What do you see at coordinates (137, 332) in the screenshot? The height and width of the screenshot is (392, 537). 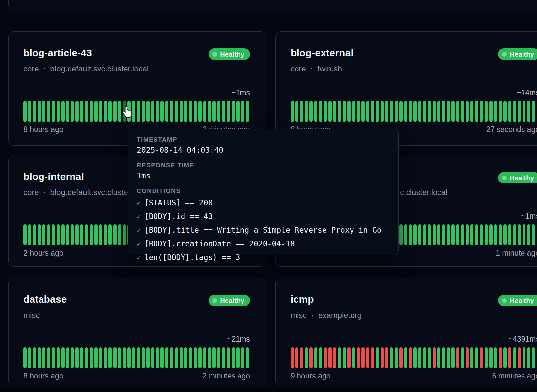 I see `card-database: database Healthy misc ~21ms 8 hours ago …` at bounding box center [137, 332].